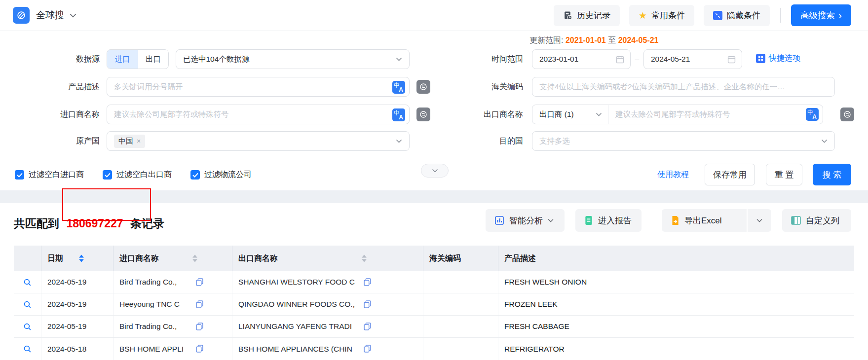 Image resolution: width=868 pixels, height=360 pixels. Describe the element at coordinates (716, 114) in the screenshot. I see `exporter-input` at that location.